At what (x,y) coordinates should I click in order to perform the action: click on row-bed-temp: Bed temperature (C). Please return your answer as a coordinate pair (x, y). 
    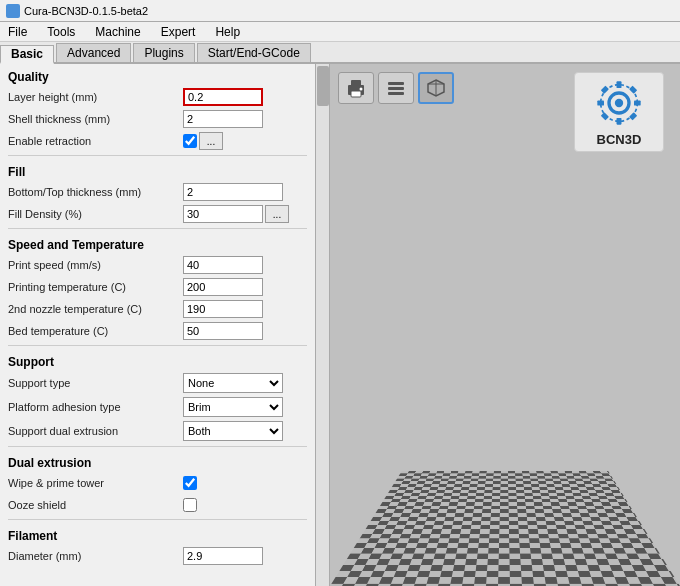
    Looking at the image, I should click on (158, 331).